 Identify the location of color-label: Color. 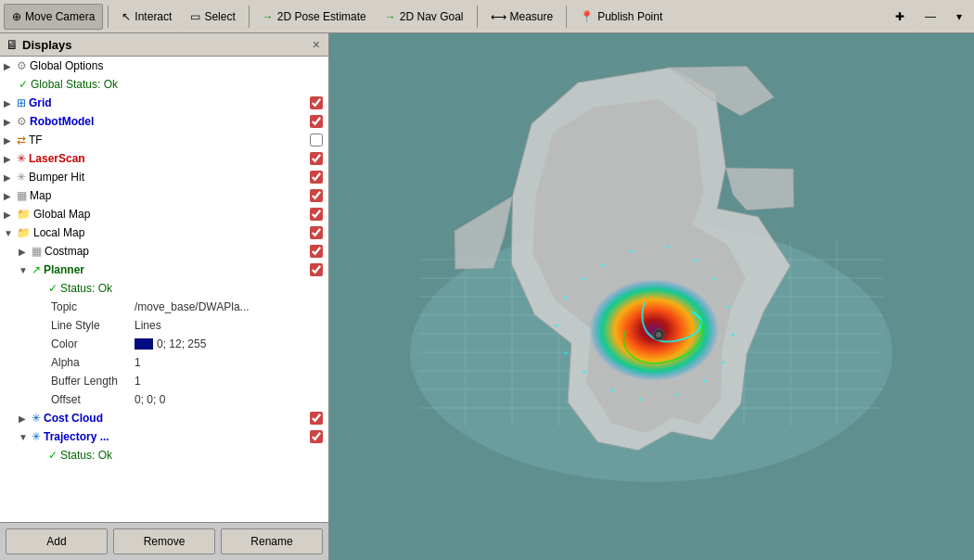
(93, 344).